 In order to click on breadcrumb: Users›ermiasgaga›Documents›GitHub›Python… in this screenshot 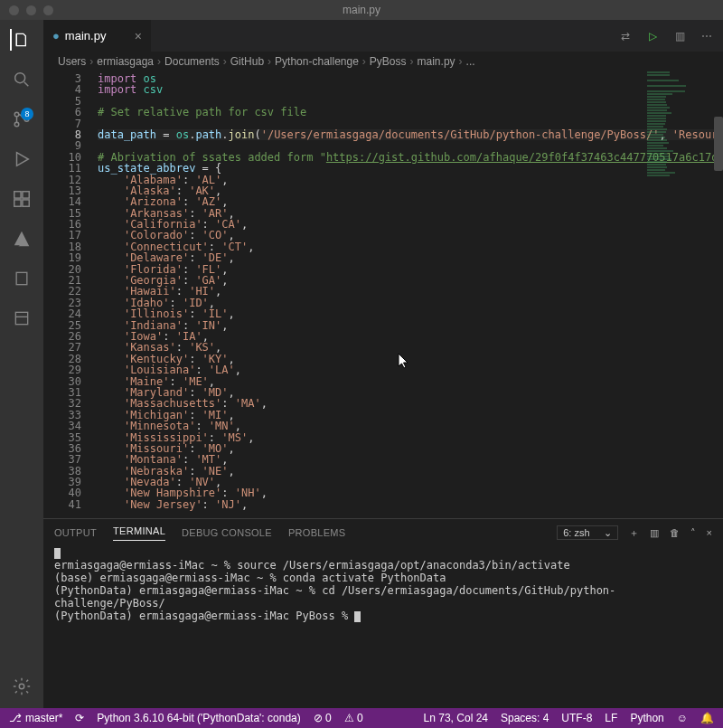, I will do `click(383, 61)`.